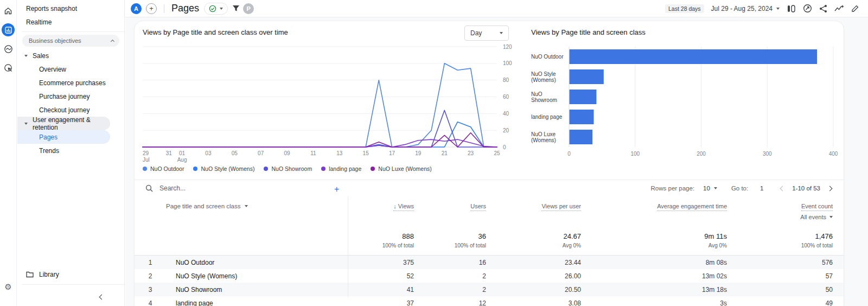 The width and height of the screenshot is (868, 306). I want to click on legend-item-nuo-luxe-womens: NuO Luxe (Womens), so click(401, 169).